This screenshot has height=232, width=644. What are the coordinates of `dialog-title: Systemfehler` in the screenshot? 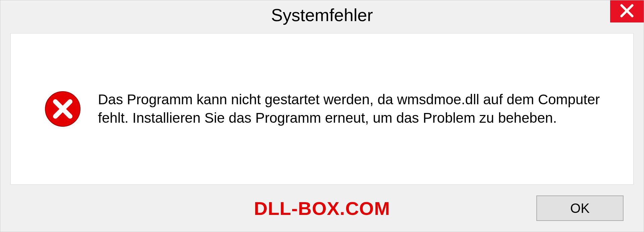 It's located at (322, 15).